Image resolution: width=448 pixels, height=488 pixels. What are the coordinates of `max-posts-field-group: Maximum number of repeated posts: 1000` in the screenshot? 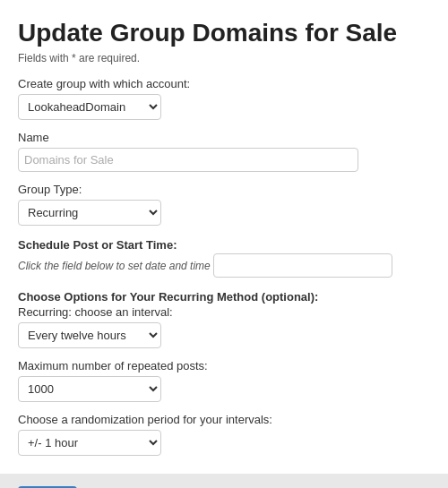 It's located at (224, 381).